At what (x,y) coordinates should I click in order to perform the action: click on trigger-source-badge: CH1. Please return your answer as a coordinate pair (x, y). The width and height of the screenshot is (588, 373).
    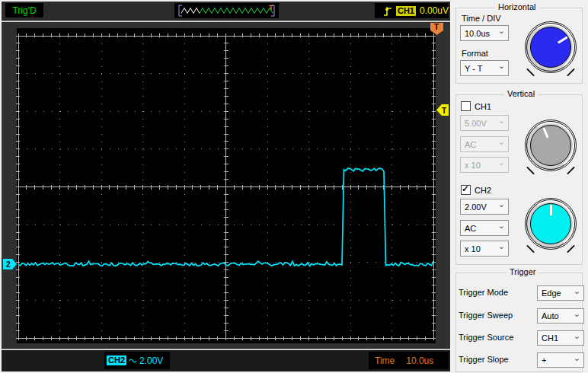
    Looking at the image, I should click on (406, 11).